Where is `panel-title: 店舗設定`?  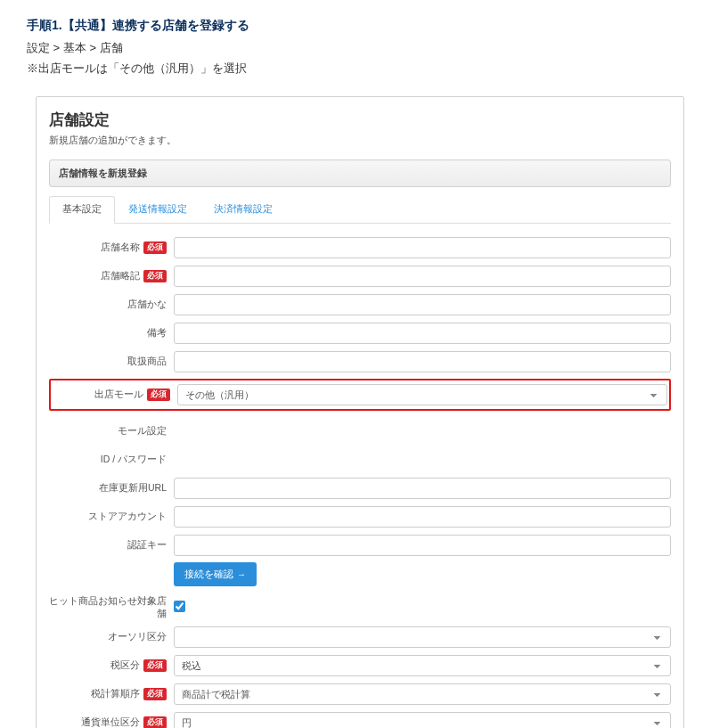 panel-title: 店舗設定 is located at coordinates (360, 119).